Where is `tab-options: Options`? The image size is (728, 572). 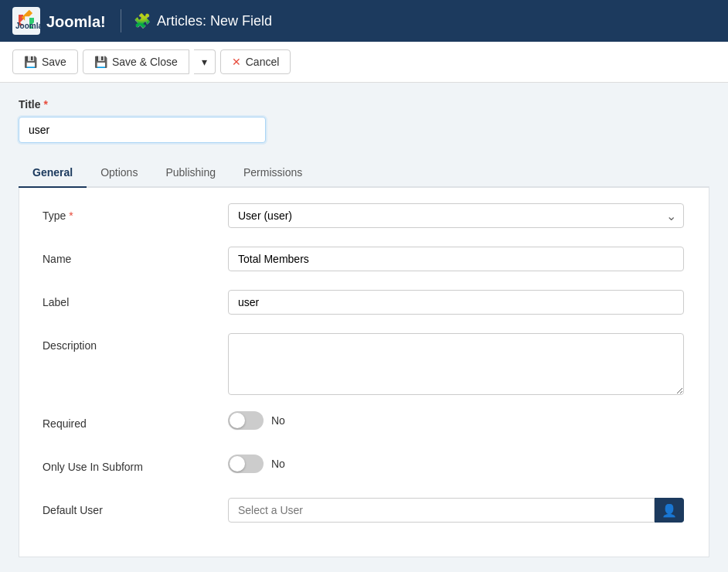 tab-options: Options is located at coordinates (119, 173).